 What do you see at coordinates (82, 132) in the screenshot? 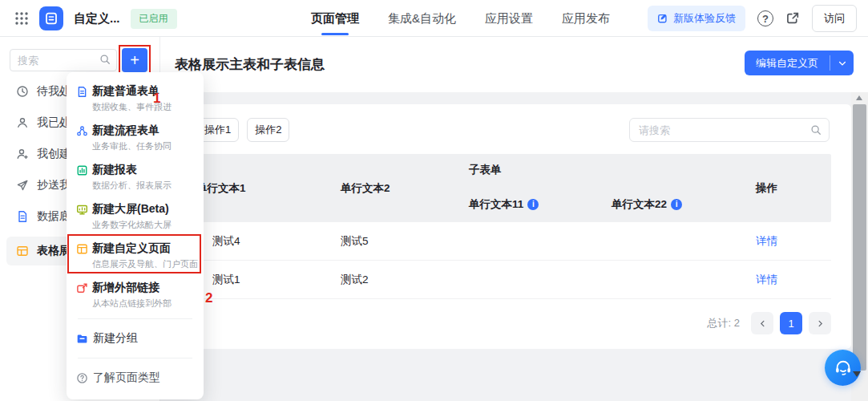
I see `flow-icon` at bounding box center [82, 132].